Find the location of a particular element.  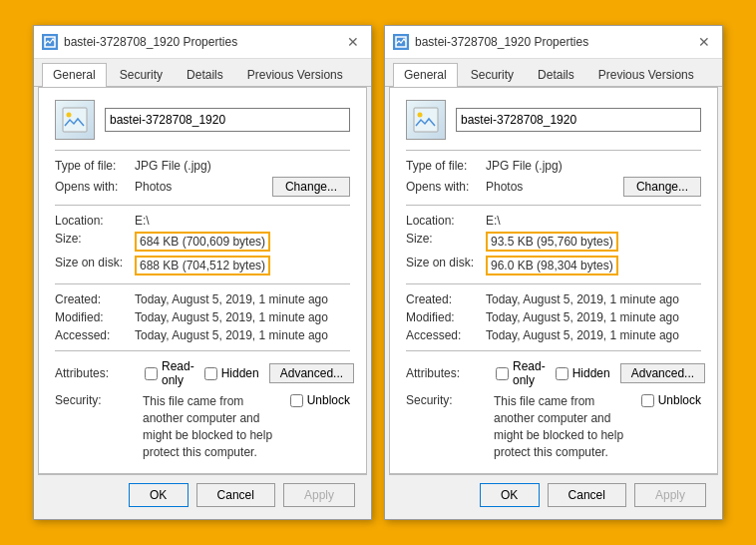

size-row: Size: 684 KB (700,609 bytes) is located at coordinates (202, 242).